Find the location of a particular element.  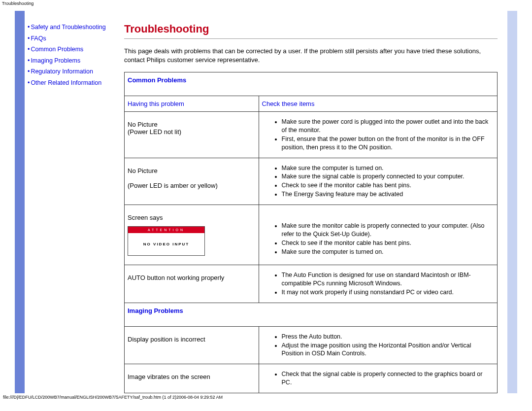

divider is located at coordinates (311, 38).